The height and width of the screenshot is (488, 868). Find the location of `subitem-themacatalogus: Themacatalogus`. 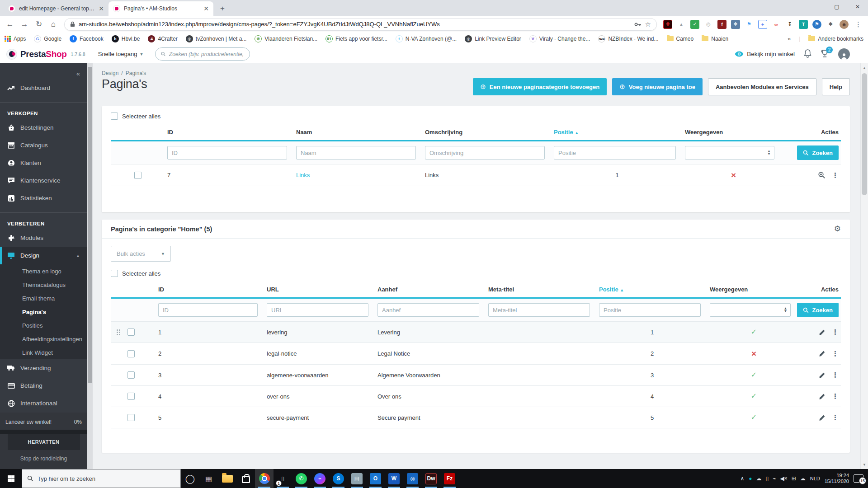

subitem-themacatalogus: Themacatalogus is located at coordinates (43, 285).